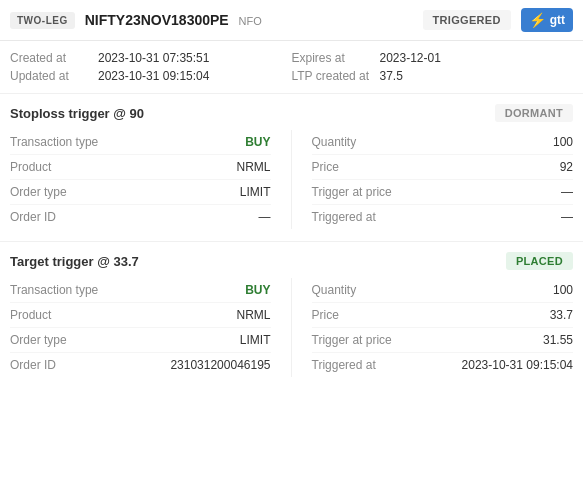 This screenshot has width=583, height=500. What do you see at coordinates (42, 20) in the screenshot?
I see `two-leg-badge: TWO-LEG` at bounding box center [42, 20].